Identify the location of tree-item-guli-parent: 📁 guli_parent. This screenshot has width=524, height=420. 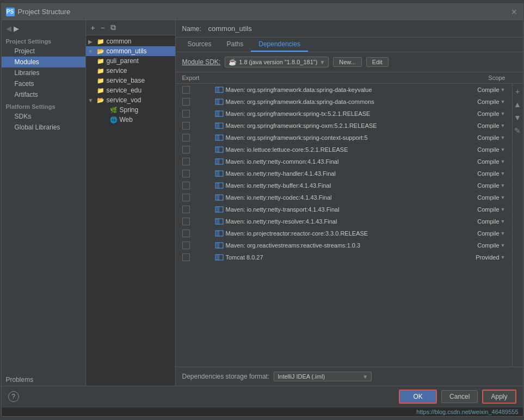
(131, 61).